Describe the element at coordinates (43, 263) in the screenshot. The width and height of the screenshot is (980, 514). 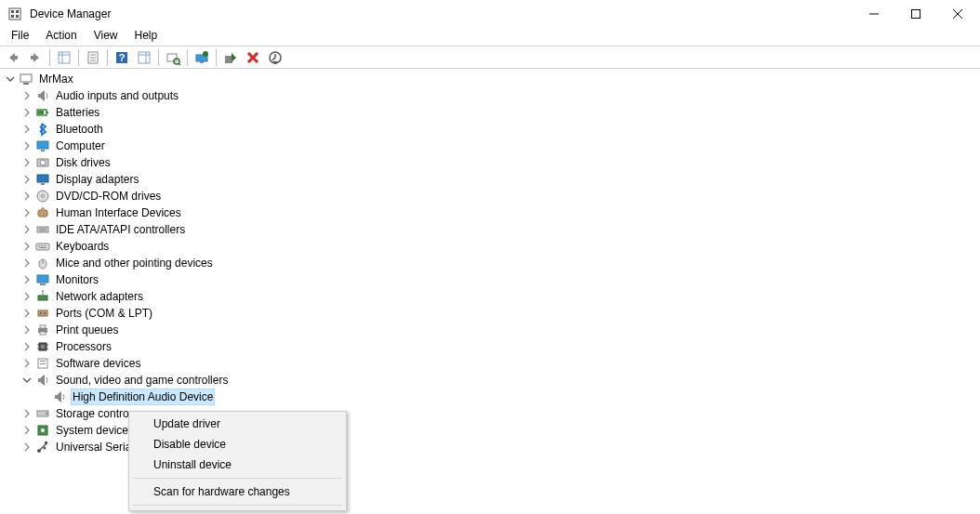
I see `mouse-icon` at that location.